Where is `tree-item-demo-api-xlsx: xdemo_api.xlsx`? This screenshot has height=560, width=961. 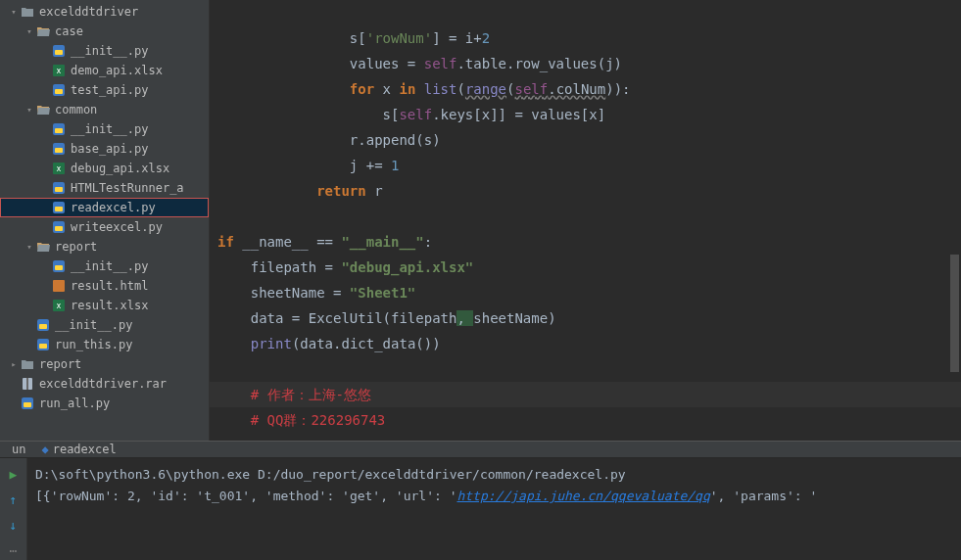
tree-item-demo-api-xlsx: xdemo_api.xlsx is located at coordinates (104, 70).